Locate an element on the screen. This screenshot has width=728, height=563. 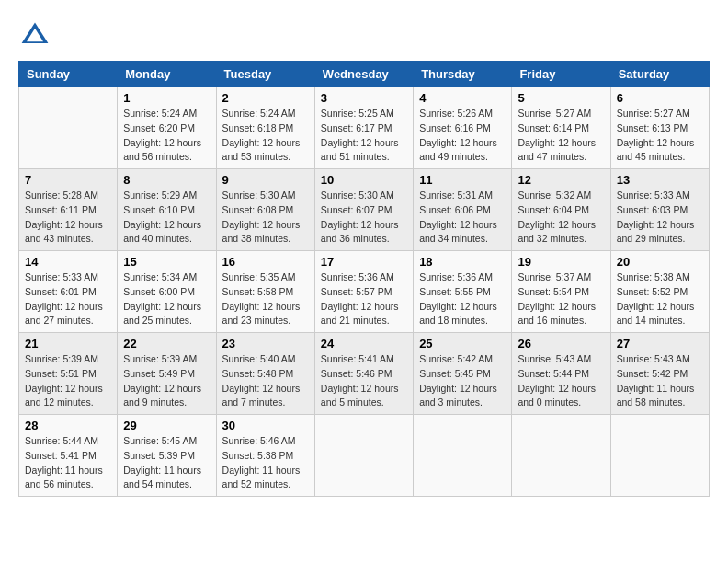
calendar-cell: 1Sunrise: 5:24 AM Sunset: 6:20 PM Daylig… is located at coordinates (167, 129).